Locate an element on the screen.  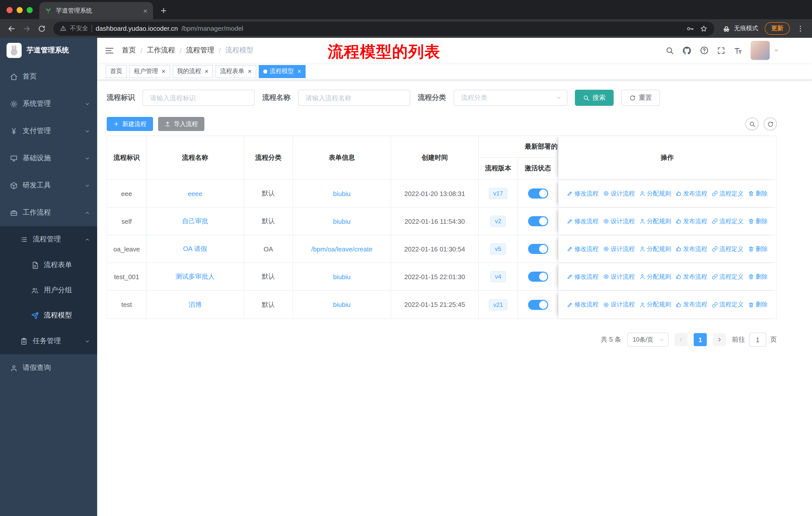
import-process-button: 导入流程 is located at coordinates (181, 124).